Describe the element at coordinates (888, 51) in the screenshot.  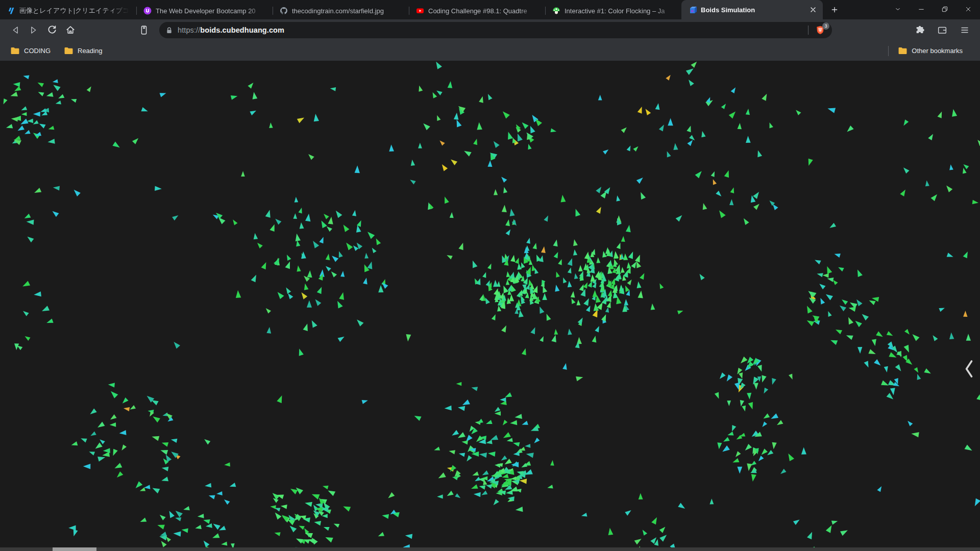
I see `bookmarks-separator` at that location.